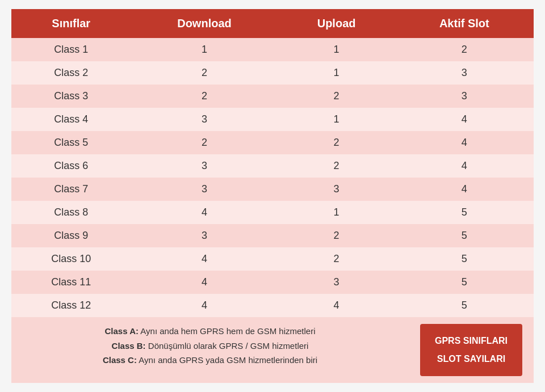  Describe the element at coordinates (210, 350) in the screenshot. I see `footer-text-cell: Class A: Aynı anda hem GPRS hem de GSM h…` at that location.